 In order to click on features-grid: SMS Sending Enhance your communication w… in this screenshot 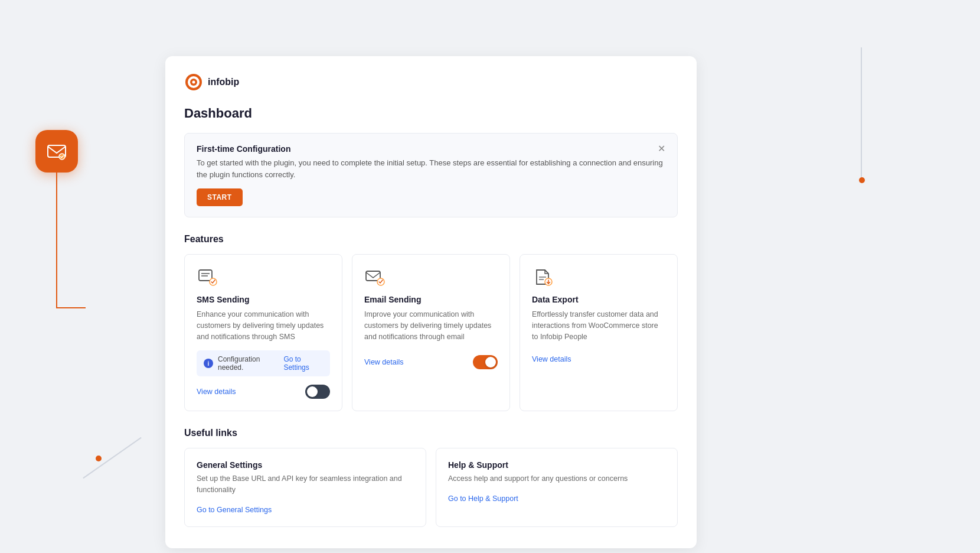, I will do `click(431, 333)`.